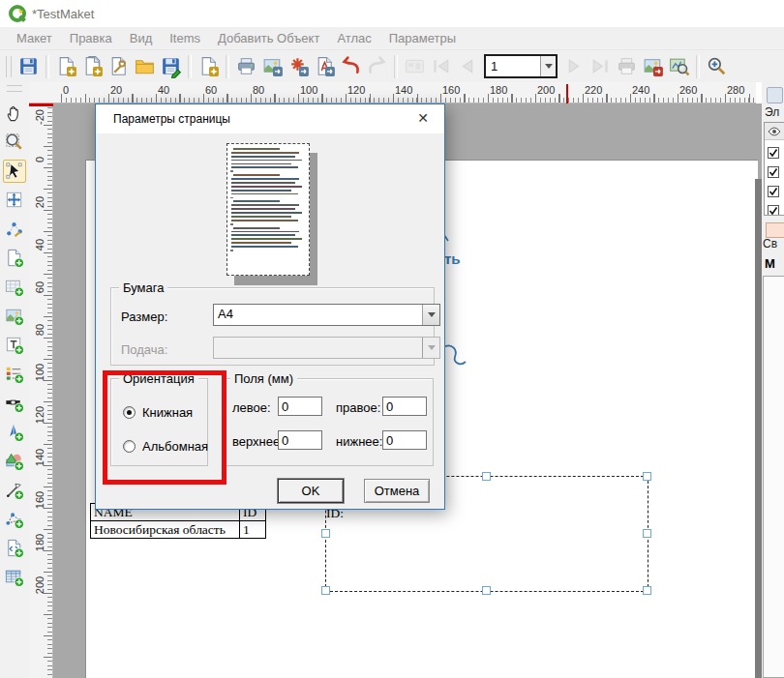 The width and height of the screenshot is (784, 678). I want to click on duplicate-layout-button, so click(93, 66).